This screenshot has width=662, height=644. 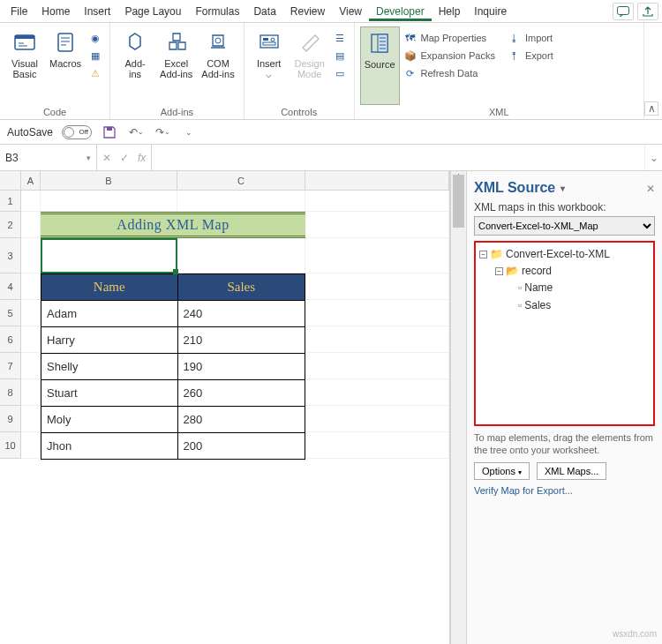 What do you see at coordinates (269, 65) in the screenshot?
I see `insert-control-button: Insert ⌵` at bounding box center [269, 65].